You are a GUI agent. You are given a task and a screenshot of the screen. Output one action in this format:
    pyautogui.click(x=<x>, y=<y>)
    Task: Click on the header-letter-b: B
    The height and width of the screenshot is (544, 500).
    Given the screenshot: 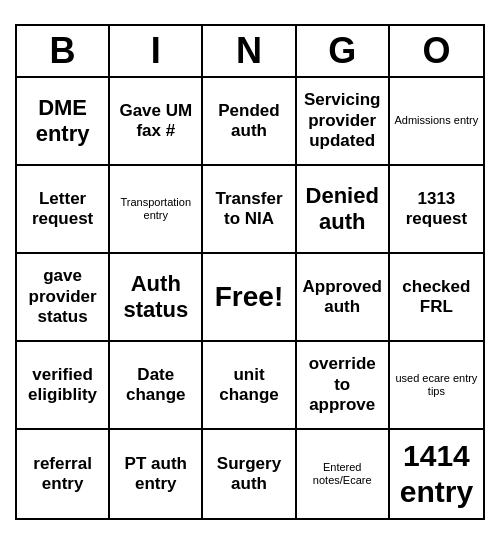 What is the action you would take?
    pyautogui.click(x=64, y=51)
    